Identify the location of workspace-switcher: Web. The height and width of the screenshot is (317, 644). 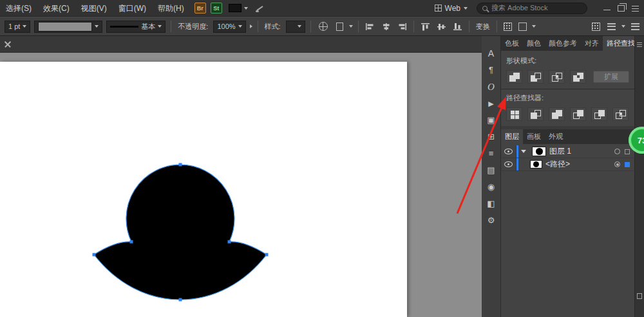
(451, 8).